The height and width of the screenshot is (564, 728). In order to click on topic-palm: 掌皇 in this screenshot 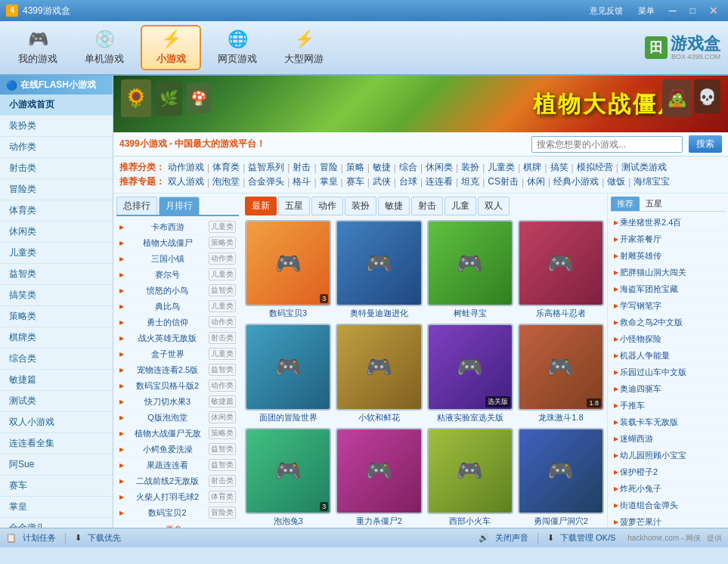, I will do `click(329, 181)`.